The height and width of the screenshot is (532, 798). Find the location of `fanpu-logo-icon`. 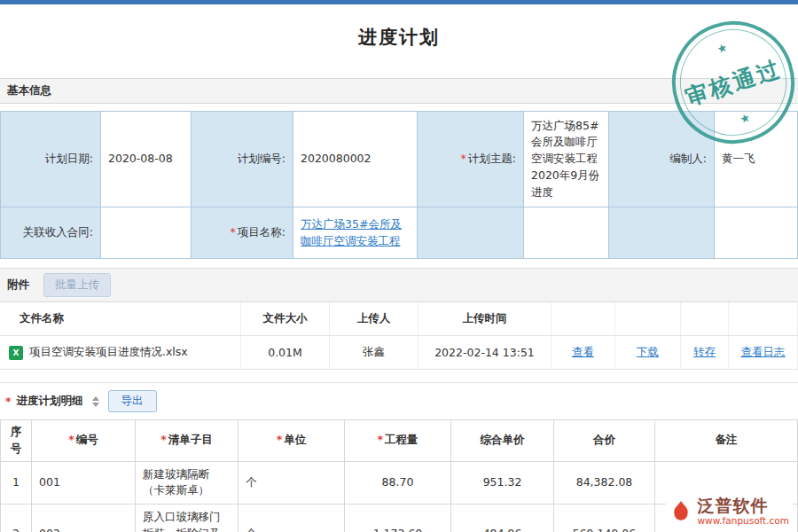

fanpu-logo-icon is located at coordinates (681, 512).